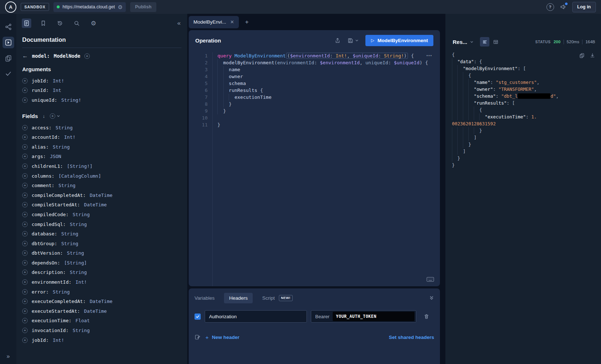 The image size is (601, 364). I want to click on copy-response-button, so click(582, 55).